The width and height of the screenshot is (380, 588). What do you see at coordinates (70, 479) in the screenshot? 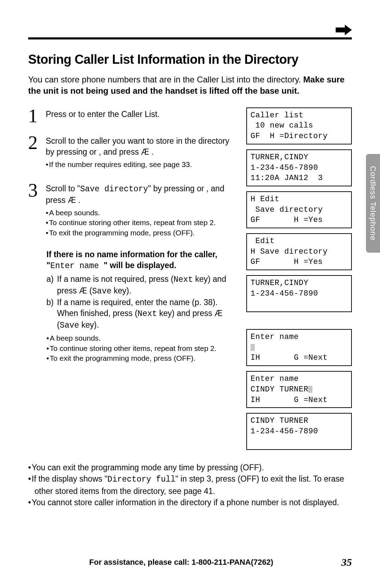
I see `n2-pre: If the display shows "` at bounding box center [70, 479].